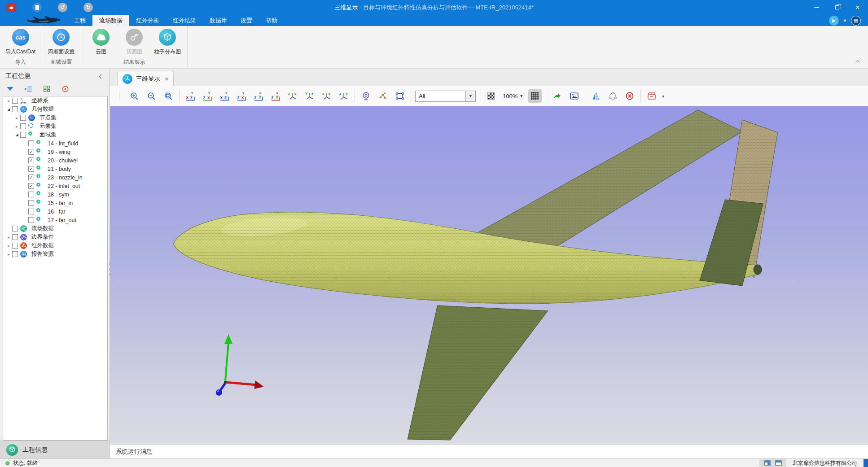 The image size is (868, 467). I want to click on tree-item: 18 - sym, so click(55, 195).